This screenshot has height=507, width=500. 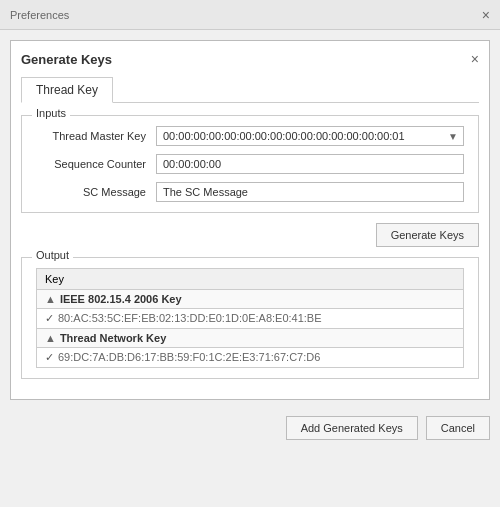 What do you see at coordinates (67, 90) in the screenshot?
I see `tab-thread-key: Thread Key` at bounding box center [67, 90].